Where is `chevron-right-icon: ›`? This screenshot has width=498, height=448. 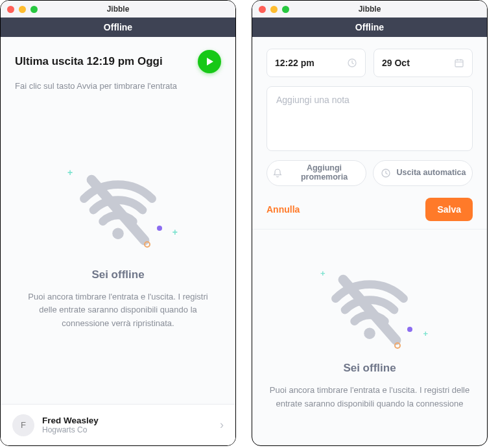 chevron-right-icon: › is located at coordinates (222, 425).